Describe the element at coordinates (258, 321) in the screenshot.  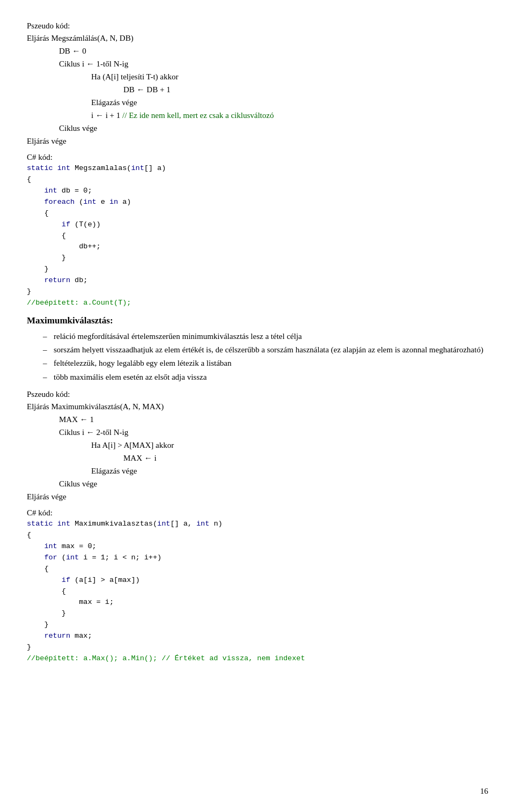
I see `section-title-max: Maximumkiválasztás:` at that location.